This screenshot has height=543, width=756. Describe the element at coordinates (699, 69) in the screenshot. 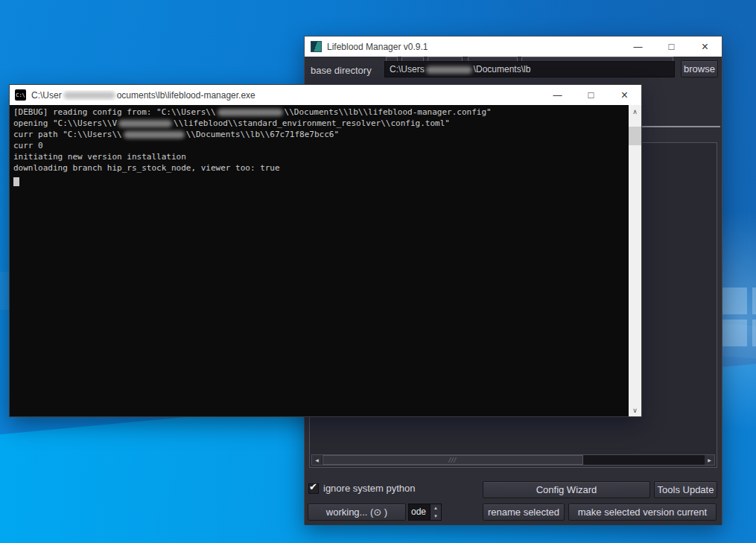

I see `browse-button: browse` at that location.